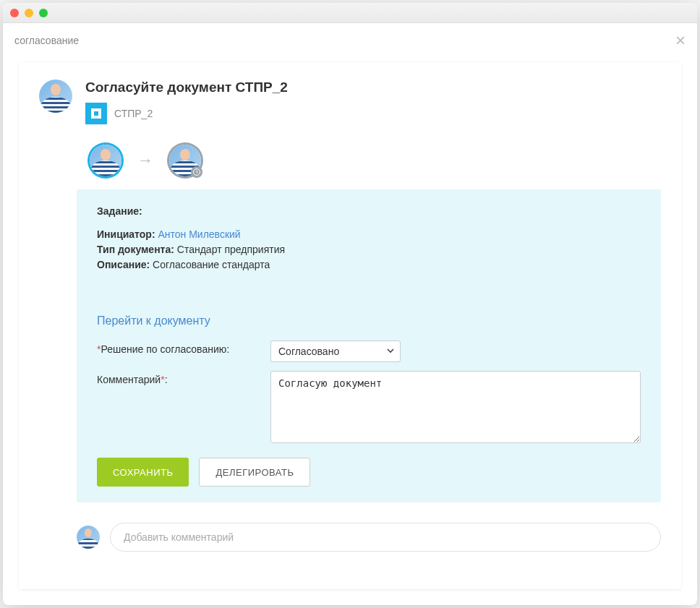  I want to click on required-mark: *, so click(162, 380).